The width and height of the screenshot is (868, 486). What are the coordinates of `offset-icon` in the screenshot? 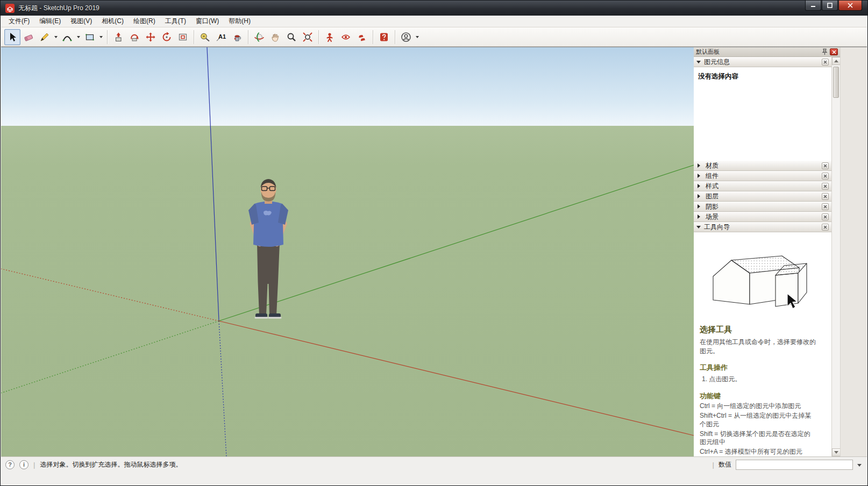 It's located at (183, 37).